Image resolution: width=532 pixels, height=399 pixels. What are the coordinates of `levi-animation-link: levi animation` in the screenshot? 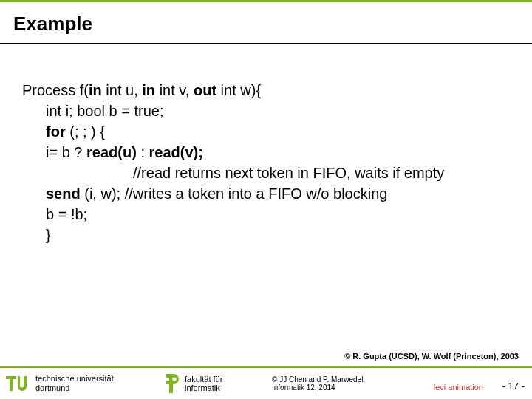 It's located at (458, 387).